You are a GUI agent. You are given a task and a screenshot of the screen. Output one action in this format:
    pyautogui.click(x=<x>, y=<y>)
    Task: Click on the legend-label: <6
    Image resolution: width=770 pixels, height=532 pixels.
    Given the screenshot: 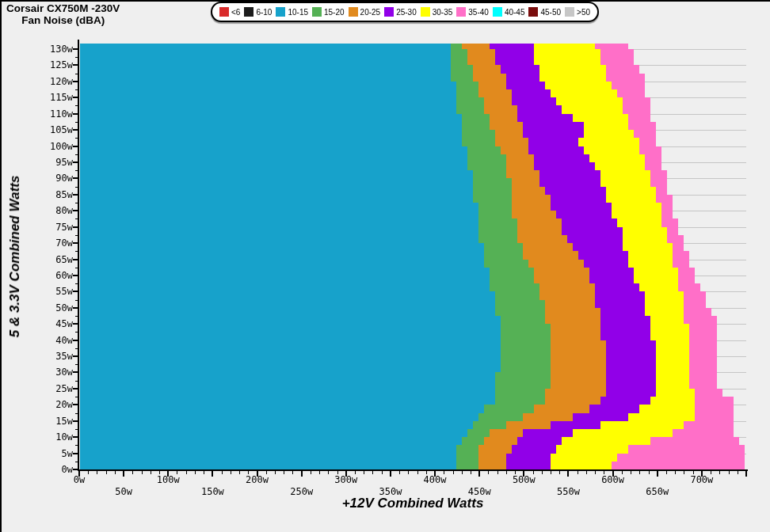 What is the action you would take?
    pyautogui.click(x=236, y=13)
    